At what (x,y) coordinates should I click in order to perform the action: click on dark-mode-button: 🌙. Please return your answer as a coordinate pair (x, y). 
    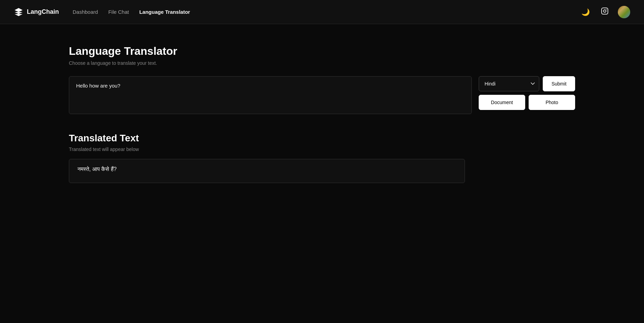
    Looking at the image, I should click on (585, 12).